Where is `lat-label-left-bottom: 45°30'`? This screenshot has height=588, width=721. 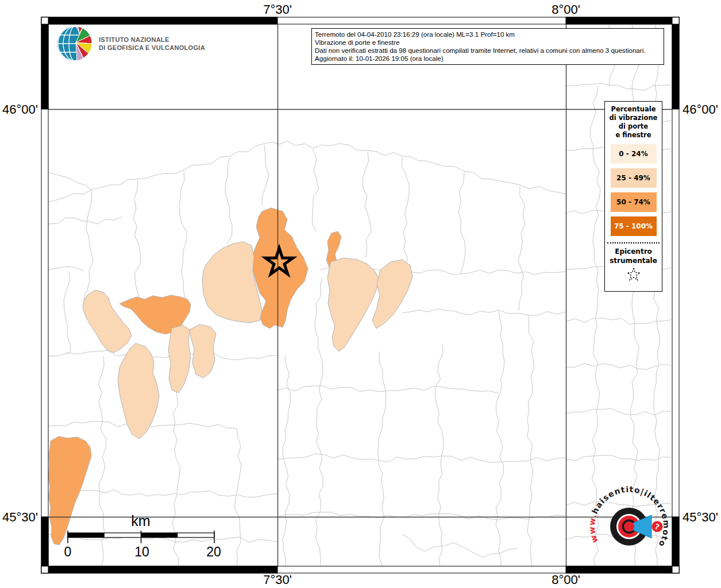 lat-label-left-bottom: 45°30' is located at coordinates (20, 517).